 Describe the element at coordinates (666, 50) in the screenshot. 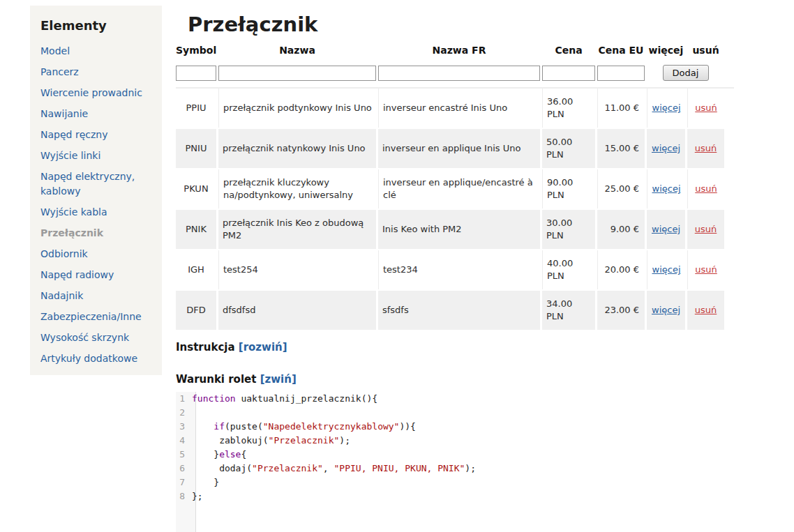

I see `column-header-wiecej: więcej` at that location.